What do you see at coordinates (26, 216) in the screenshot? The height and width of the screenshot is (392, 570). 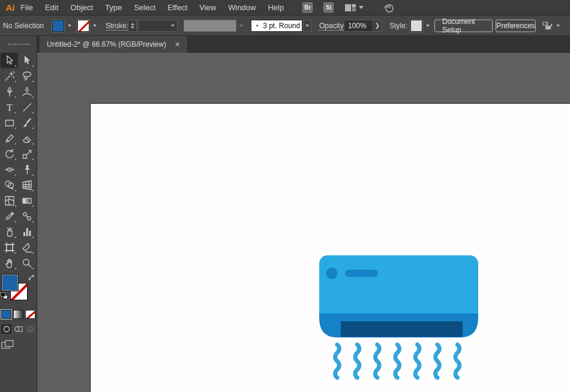 I see `blend-tool` at bounding box center [26, 216].